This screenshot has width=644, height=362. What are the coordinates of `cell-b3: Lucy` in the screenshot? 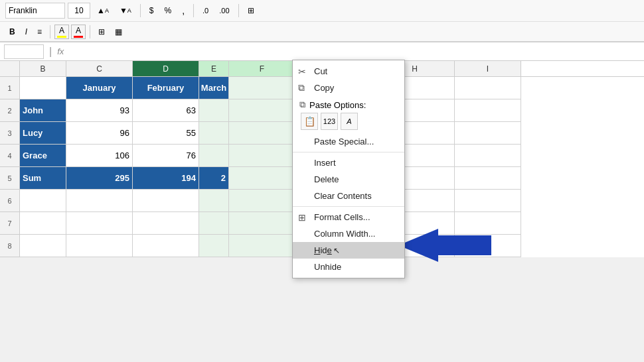 It's located at (43, 133).